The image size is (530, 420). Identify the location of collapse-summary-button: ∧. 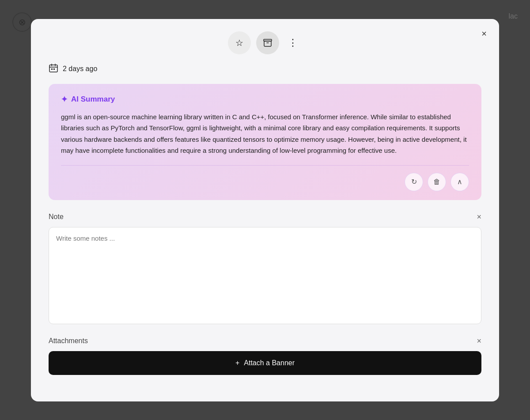
(460, 182).